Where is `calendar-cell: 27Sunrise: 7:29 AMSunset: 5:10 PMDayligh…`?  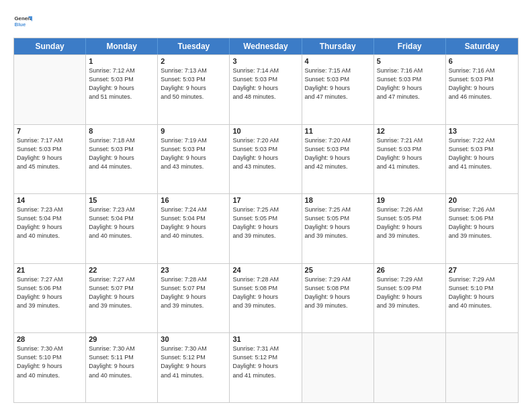 calendar-cell: 27Sunrise: 7:29 AMSunset: 5:10 PMDayligh… is located at coordinates (482, 298).